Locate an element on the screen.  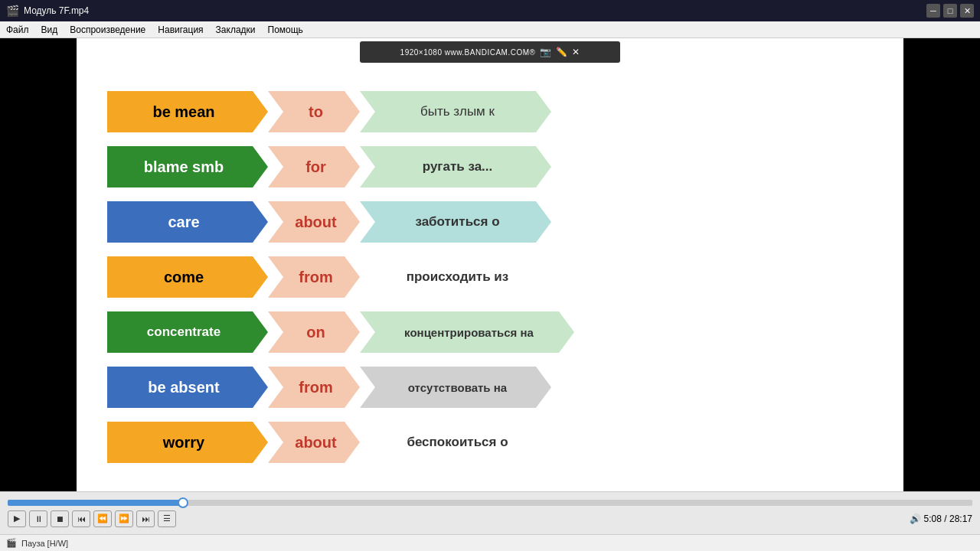
trans-6: отсутствовать на is located at coordinates (456, 387).